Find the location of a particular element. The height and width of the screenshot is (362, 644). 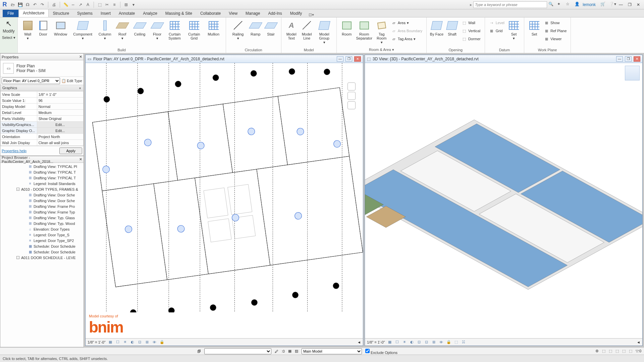

crop-icon: ⊡ is located at coordinates (140, 342).